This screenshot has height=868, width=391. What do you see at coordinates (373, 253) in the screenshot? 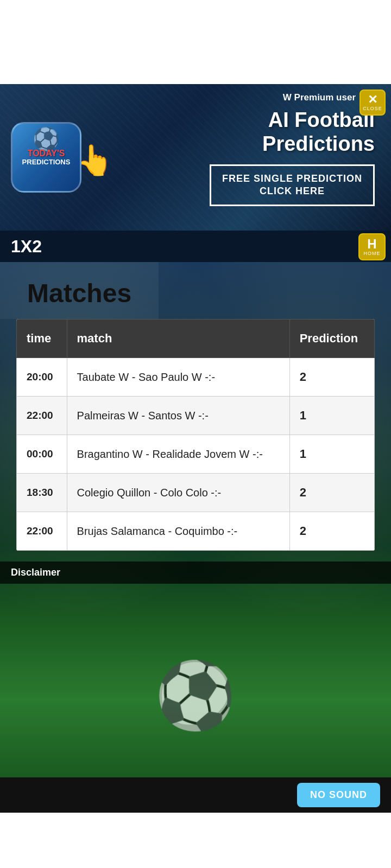
I see `home-label: HOME` at bounding box center [373, 253].